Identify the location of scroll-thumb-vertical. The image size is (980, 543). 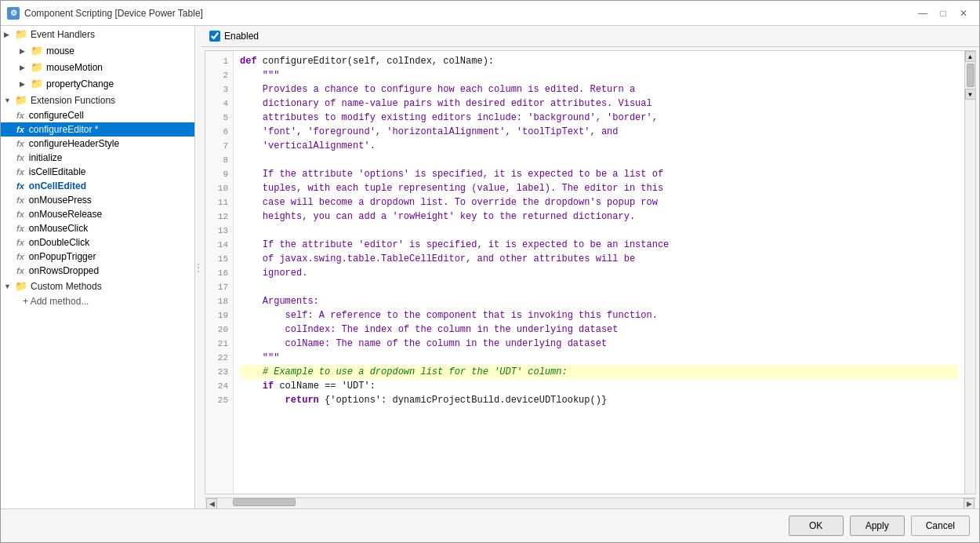
(971, 75).